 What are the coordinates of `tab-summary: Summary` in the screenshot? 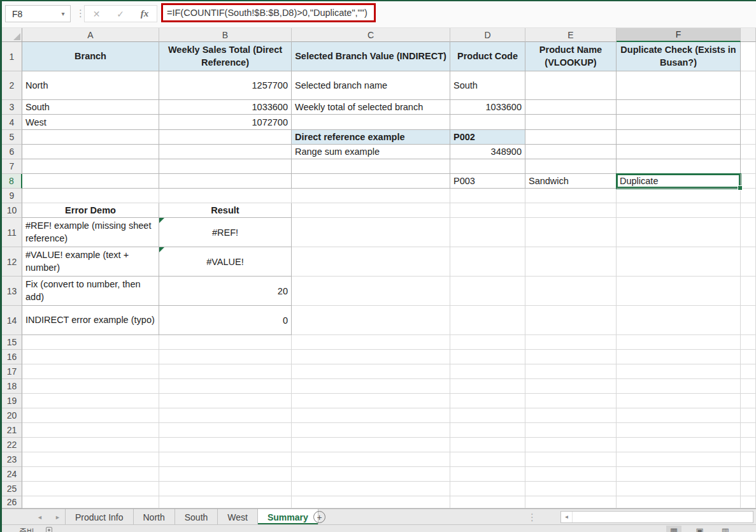 It's located at (288, 517).